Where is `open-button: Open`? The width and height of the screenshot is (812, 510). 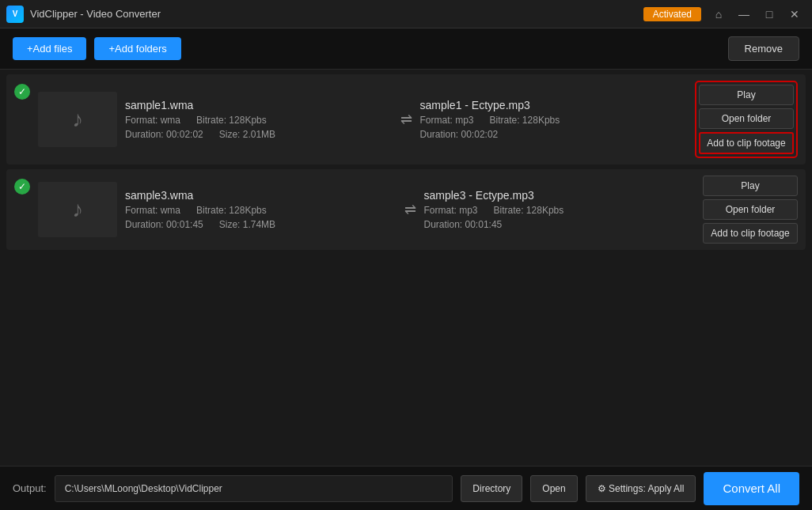
open-button: Open is located at coordinates (554, 489).